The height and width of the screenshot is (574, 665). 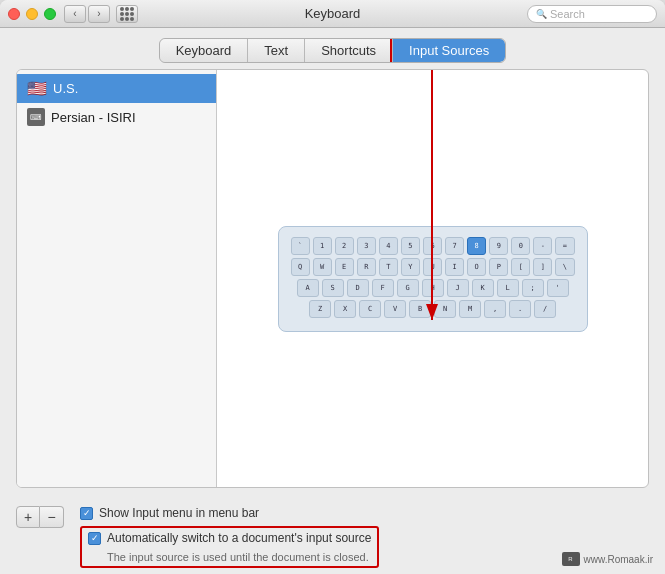 I want to click on kb-key-period: ., so click(x=520, y=309).